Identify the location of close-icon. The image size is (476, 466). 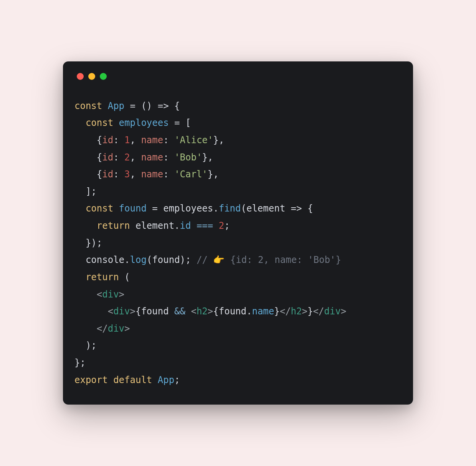
(80, 76).